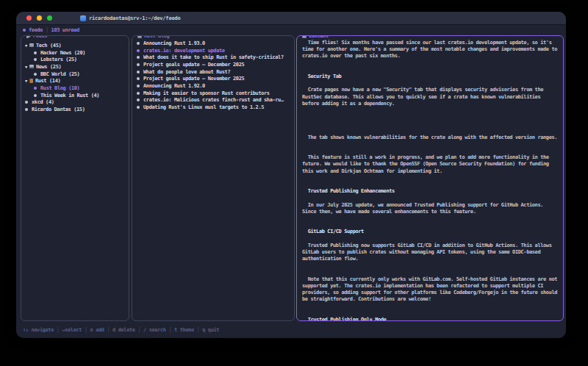 The width and height of the screenshot is (588, 366). What do you see at coordinates (431, 259) in the screenshot?
I see `content-line: authentication flow.` at bounding box center [431, 259].